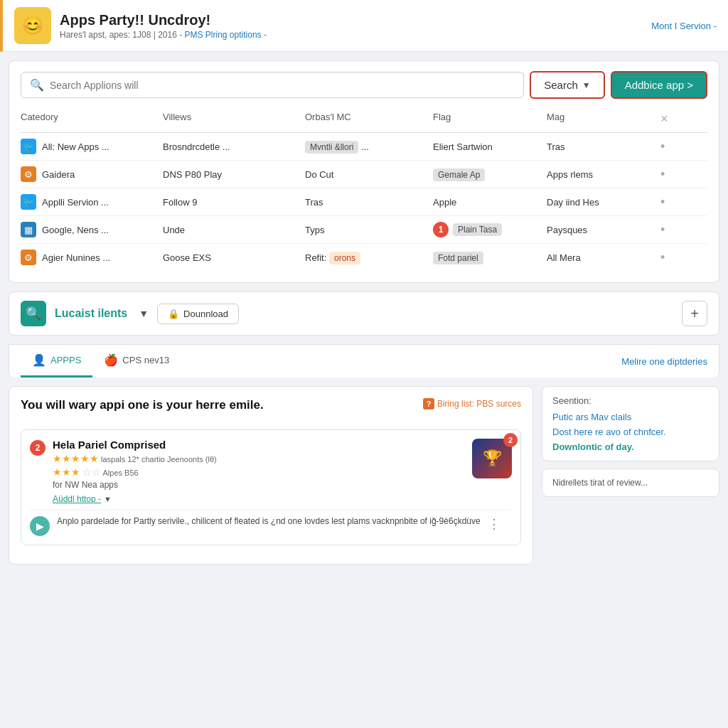  Describe the element at coordinates (135, 459) in the screenshot. I see `app-rating-row: ★★★★★ laspals 12* chartio Jeenoonts (lθ)` at that location.